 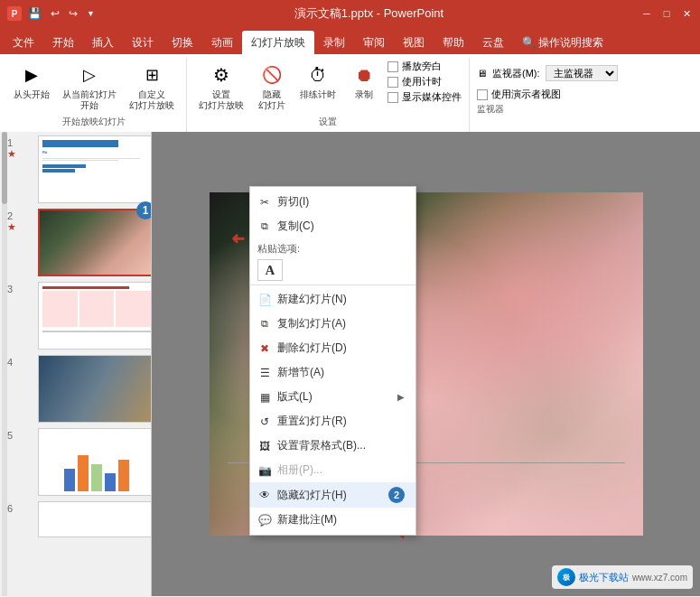 What do you see at coordinates (332, 202) in the screenshot?
I see `context-menu-cut: ✂ 剪切(I)` at bounding box center [332, 202].